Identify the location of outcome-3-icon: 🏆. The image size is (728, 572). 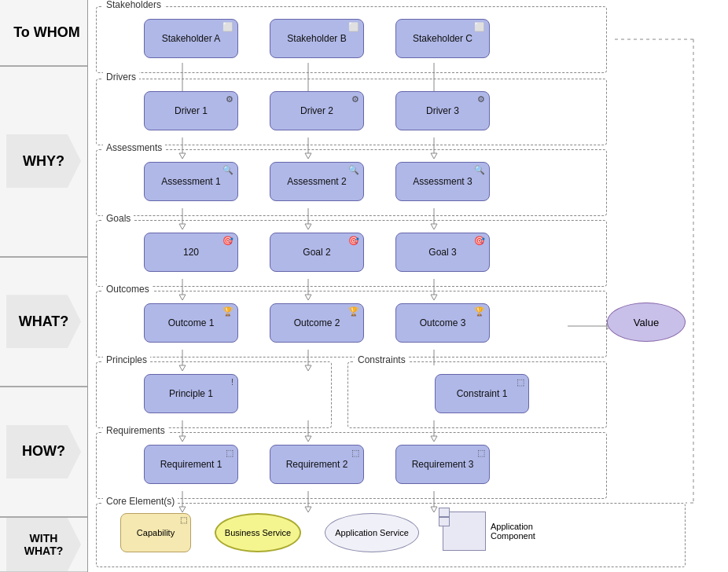
(480, 311).